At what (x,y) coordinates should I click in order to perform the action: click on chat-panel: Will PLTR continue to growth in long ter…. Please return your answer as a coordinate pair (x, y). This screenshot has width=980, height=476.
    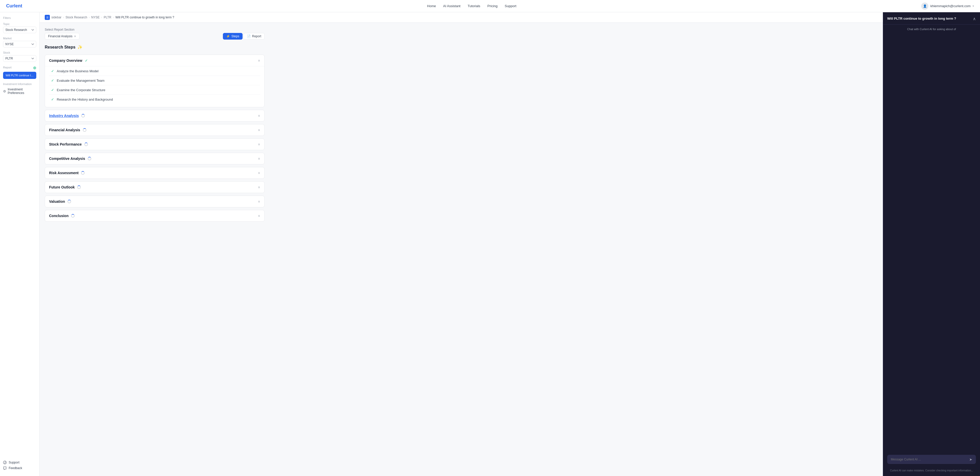
    Looking at the image, I should click on (931, 244).